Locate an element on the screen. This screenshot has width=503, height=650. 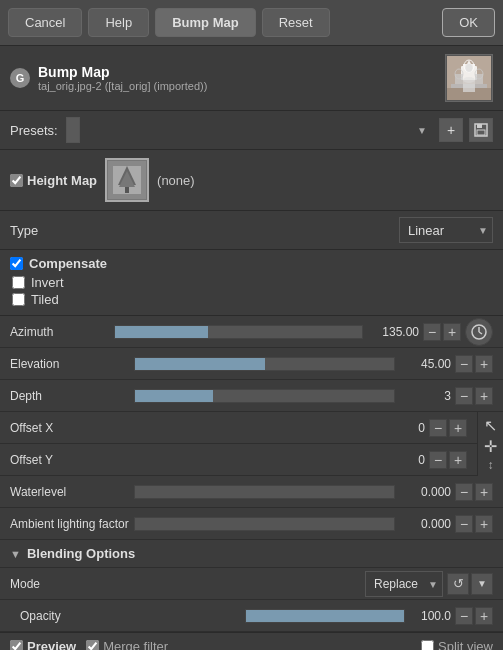
merge-filter-row: Merge filter is located at coordinates (127, 644).